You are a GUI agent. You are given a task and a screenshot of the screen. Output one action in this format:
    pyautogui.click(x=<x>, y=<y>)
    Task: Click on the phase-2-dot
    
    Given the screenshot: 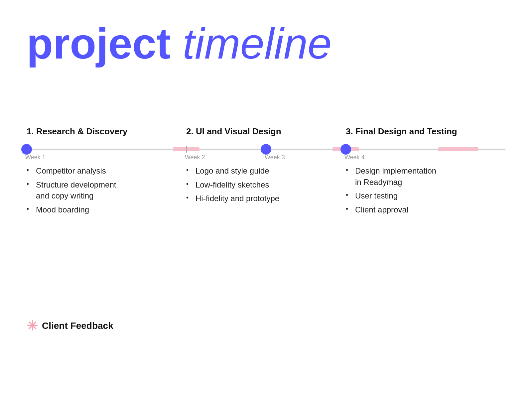 What is the action you would take?
    pyautogui.click(x=266, y=149)
    